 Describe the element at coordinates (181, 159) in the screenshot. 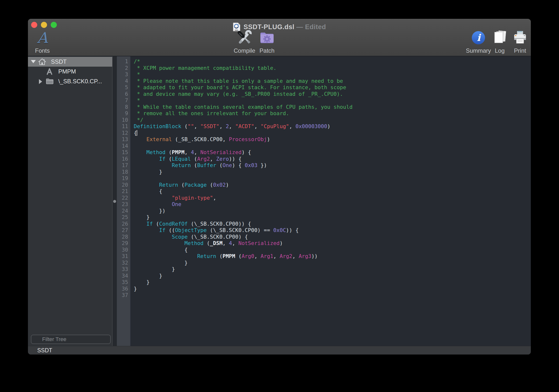

I see `code-token: LEqual` at that location.